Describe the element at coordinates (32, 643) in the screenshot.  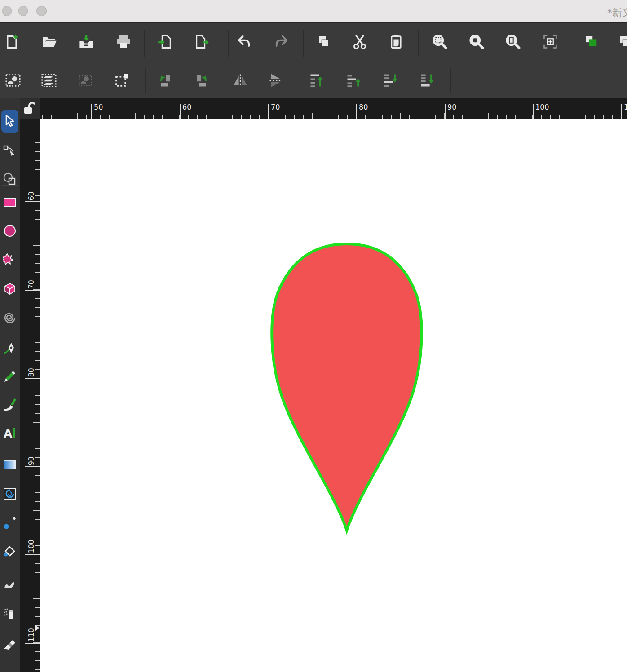
I see `vruler-label-110: 110` at that location.